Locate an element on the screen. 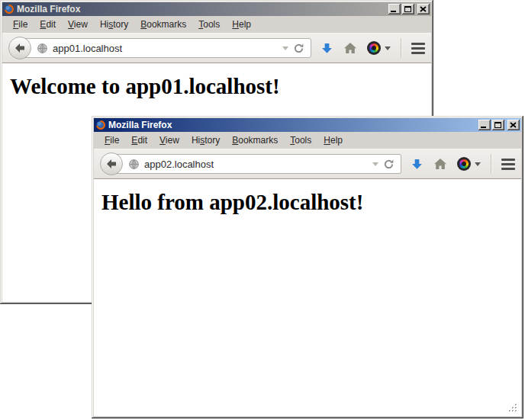 This screenshot has width=525, height=420. nav-toolbar: app01.localhost is located at coordinates (217, 48).